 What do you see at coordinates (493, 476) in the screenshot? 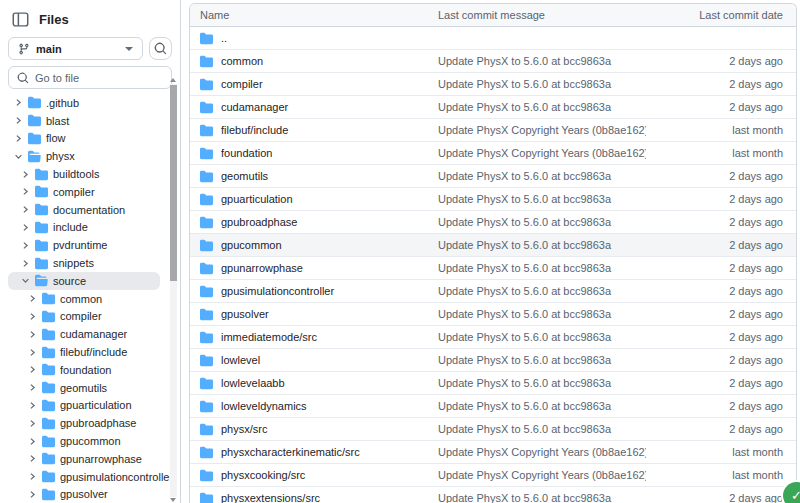
I see `table-row: physxcooking/src Update PhysX Copyright …` at bounding box center [493, 476].